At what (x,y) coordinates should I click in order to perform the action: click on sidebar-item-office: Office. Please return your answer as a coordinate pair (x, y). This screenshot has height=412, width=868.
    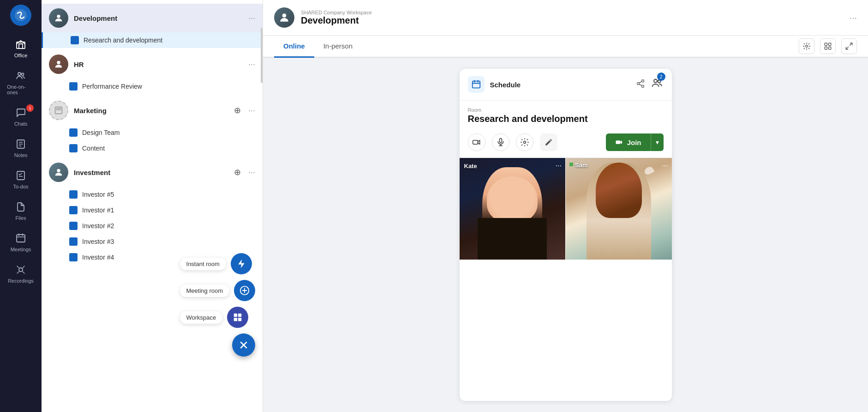
    Looking at the image, I should click on (21, 48).